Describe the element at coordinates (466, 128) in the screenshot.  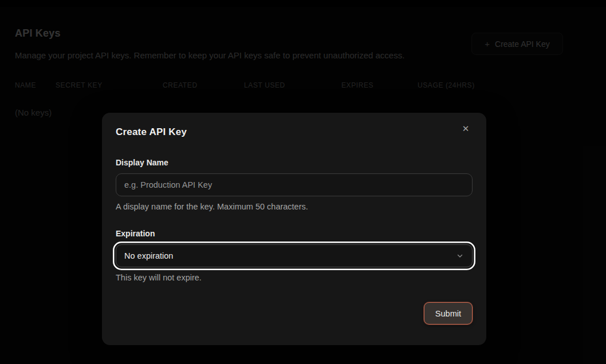
I see `close-icon: ✕` at that location.